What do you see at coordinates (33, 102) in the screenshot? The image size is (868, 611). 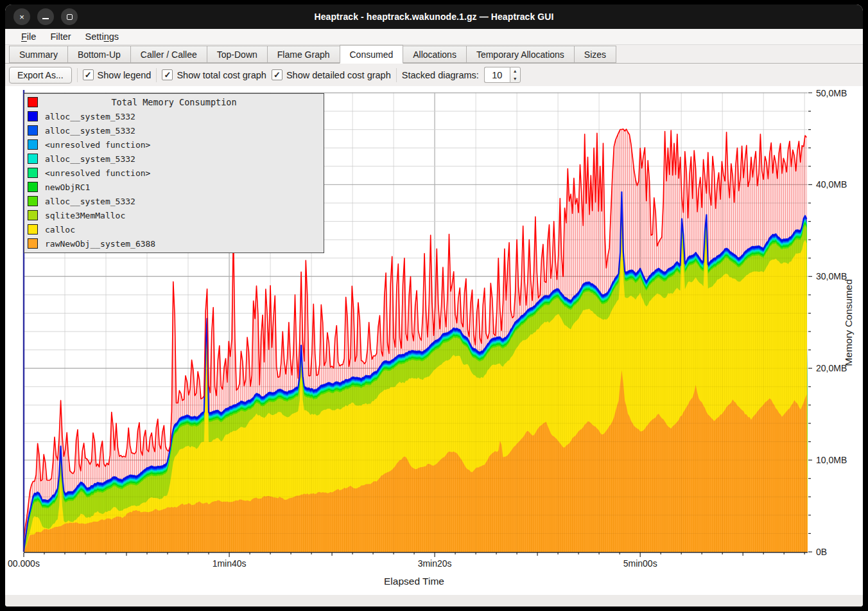 I see `legend-swatch-total` at bounding box center [33, 102].